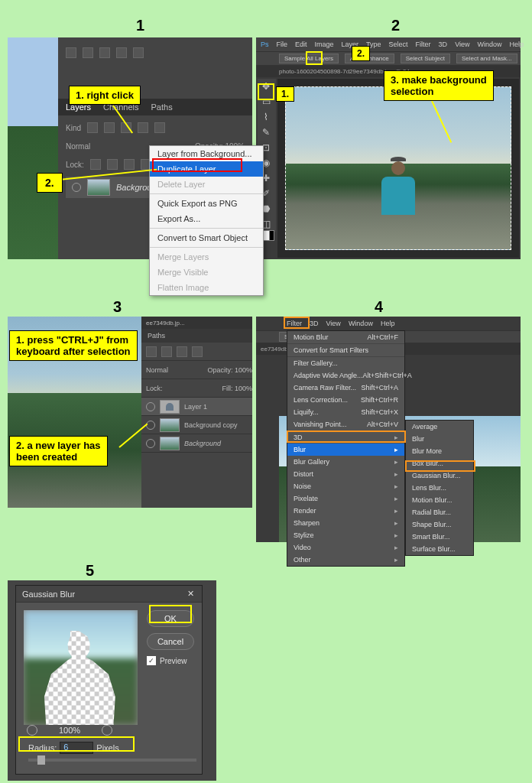 This screenshot has width=532, height=783. I want to click on blur-submenu: Average Blur Blur More Box Blur... Gauss…, so click(440, 488).